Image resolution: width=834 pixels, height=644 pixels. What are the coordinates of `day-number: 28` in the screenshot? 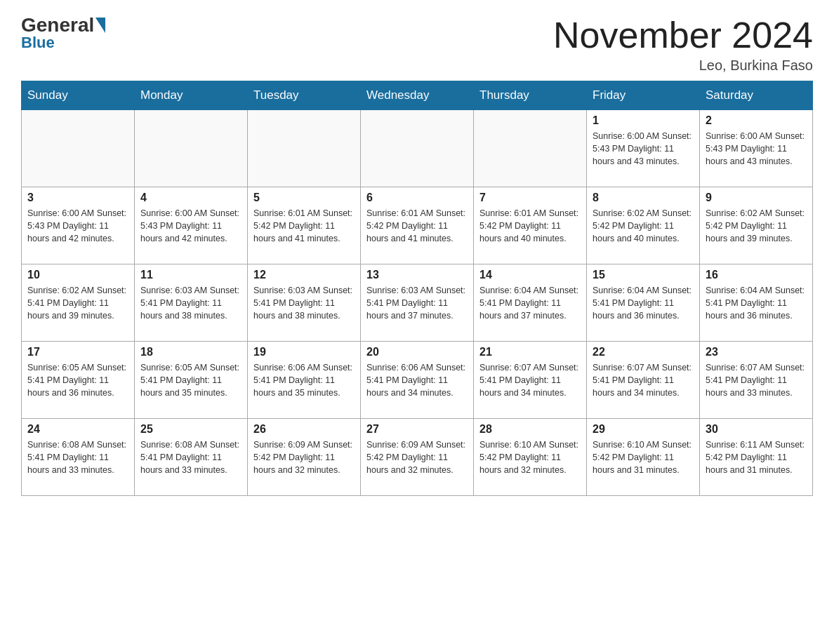 It's located at (530, 429).